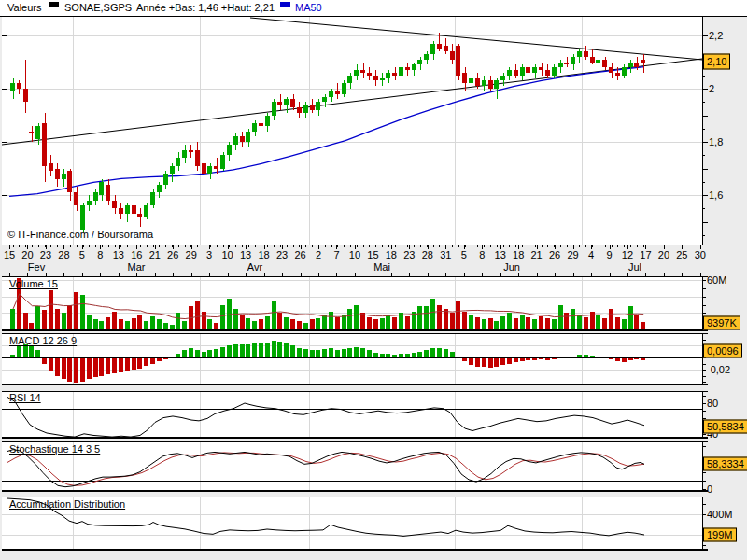 Image resolution: width=747 pixels, height=560 pixels. What do you see at coordinates (712, 89) in the screenshot?
I see `price-axis-label: 2` at bounding box center [712, 89].